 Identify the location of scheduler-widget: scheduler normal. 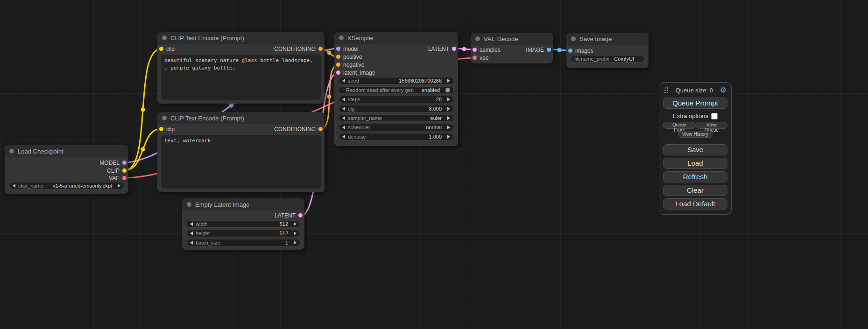
(396, 127).